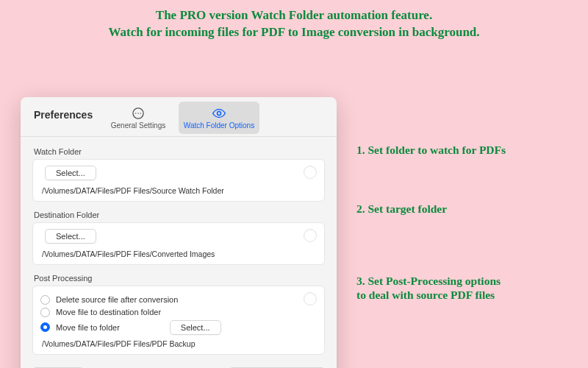 The width and height of the screenshot is (588, 368). What do you see at coordinates (463, 209) in the screenshot?
I see `annotation-step-2: 2. Set target folder` at bounding box center [463, 209].